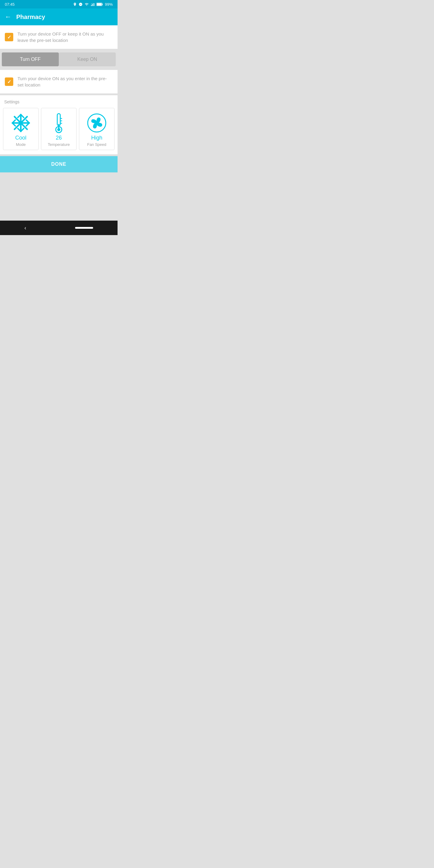  What do you see at coordinates (21, 123) in the screenshot?
I see `snowflake-icon` at bounding box center [21, 123].